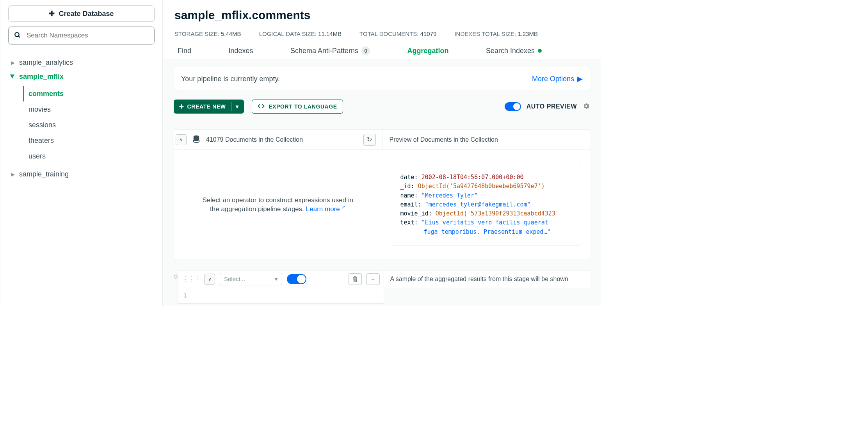 The height and width of the screenshot is (436, 868). What do you see at coordinates (382, 107) in the screenshot?
I see `pipeline-toolbar: ✚ CREATE NEW ▾ EXPORT TO LANGUAGE AUTO` at bounding box center [382, 107].